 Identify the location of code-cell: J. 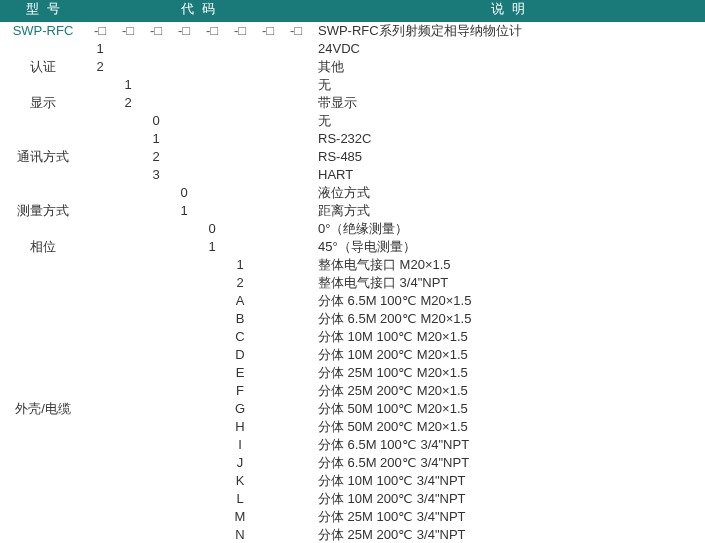
(240, 463).